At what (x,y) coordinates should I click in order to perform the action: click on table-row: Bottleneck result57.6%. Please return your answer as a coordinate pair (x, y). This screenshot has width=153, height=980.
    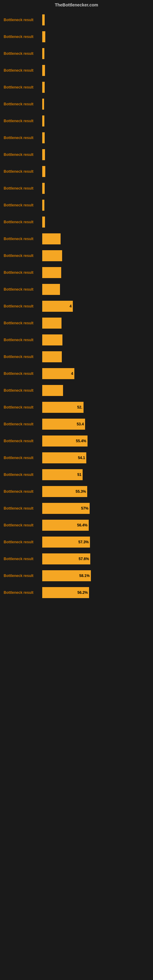
    Looking at the image, I should click on (76, 559).